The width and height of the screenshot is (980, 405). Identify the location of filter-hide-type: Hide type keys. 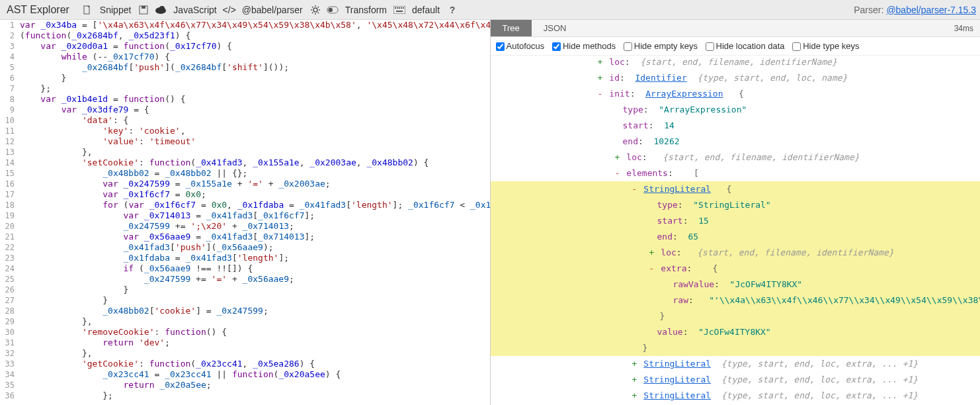
(825, 46).